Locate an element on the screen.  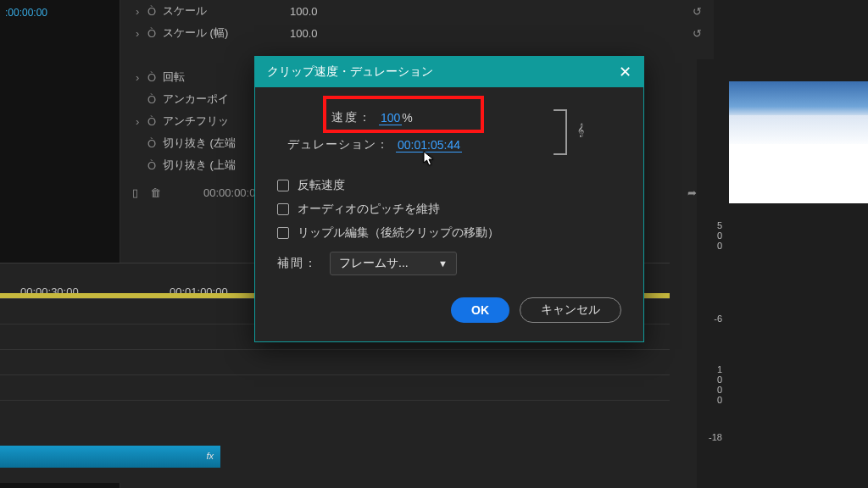
ok-button: OK is located at coordinates (480, 310).